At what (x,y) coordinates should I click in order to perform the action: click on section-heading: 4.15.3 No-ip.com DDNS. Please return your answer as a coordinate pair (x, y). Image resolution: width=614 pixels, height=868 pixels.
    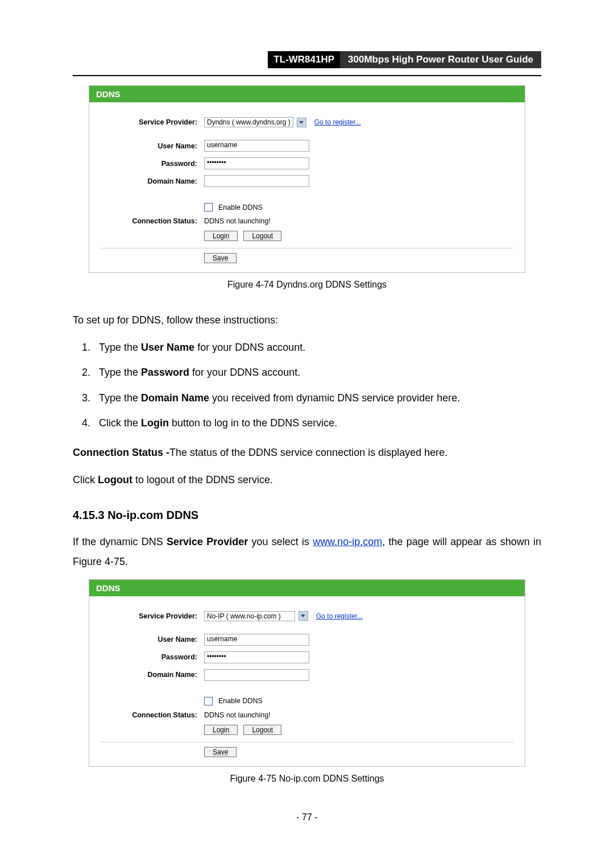
    Looking at the image, I should click on (307, 515).